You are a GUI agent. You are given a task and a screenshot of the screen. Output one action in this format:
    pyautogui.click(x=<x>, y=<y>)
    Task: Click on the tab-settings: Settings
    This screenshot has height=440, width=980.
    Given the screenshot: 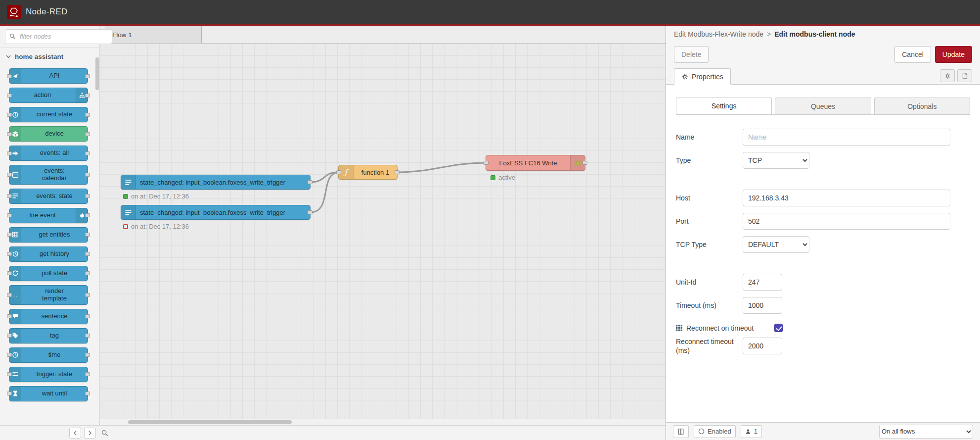 What is the action you would take?
    pyautogui.click(x=724, y=106)
    